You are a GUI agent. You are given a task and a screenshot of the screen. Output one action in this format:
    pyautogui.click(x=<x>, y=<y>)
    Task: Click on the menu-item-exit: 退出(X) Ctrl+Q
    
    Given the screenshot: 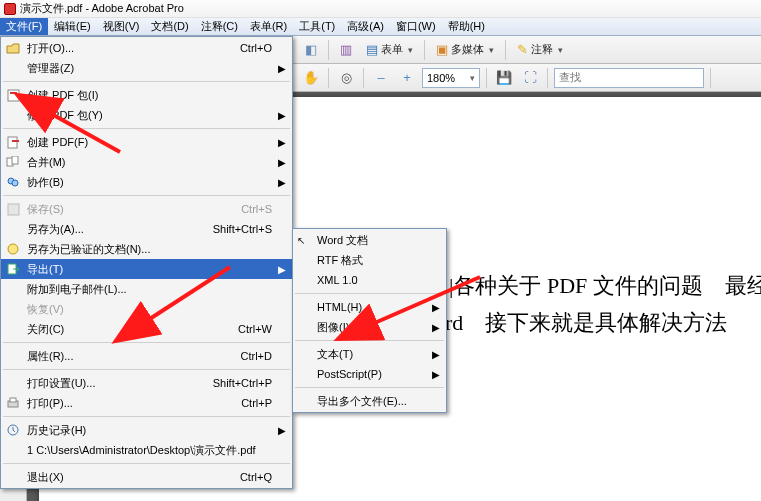 What is the action you would take?
    pyautogui.click(x=146, y=477)
    